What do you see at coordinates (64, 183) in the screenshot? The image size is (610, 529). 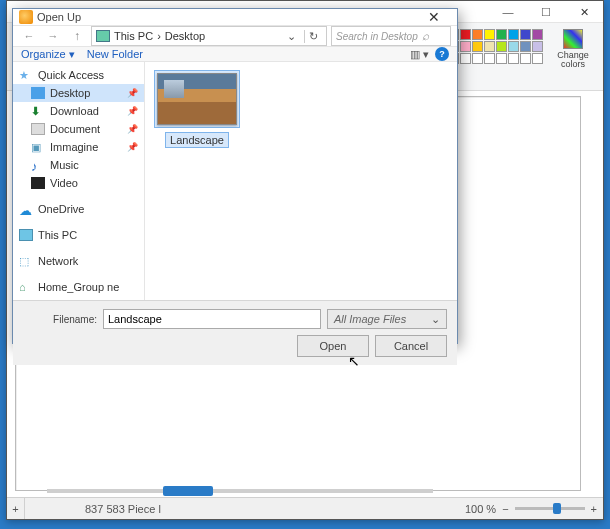 I see `sidebar-item-label: Video` at bounding box center [64, 183].